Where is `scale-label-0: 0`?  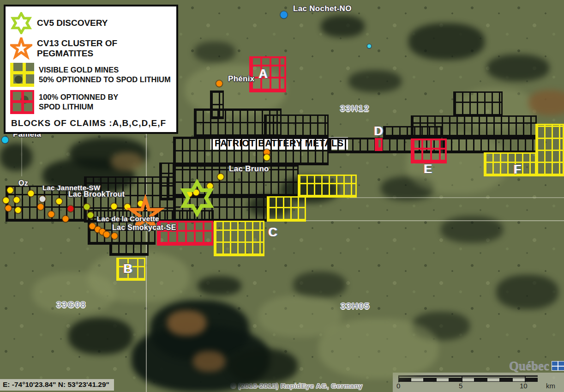
scale-label-0: 0 is located at coordinates (398, 386).